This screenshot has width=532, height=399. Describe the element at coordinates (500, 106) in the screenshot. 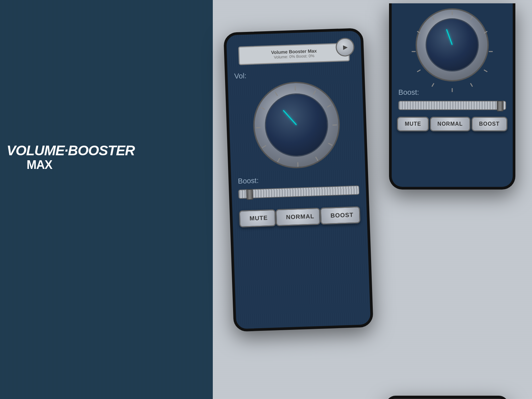

I see `tr-slider-thumb` at that location.